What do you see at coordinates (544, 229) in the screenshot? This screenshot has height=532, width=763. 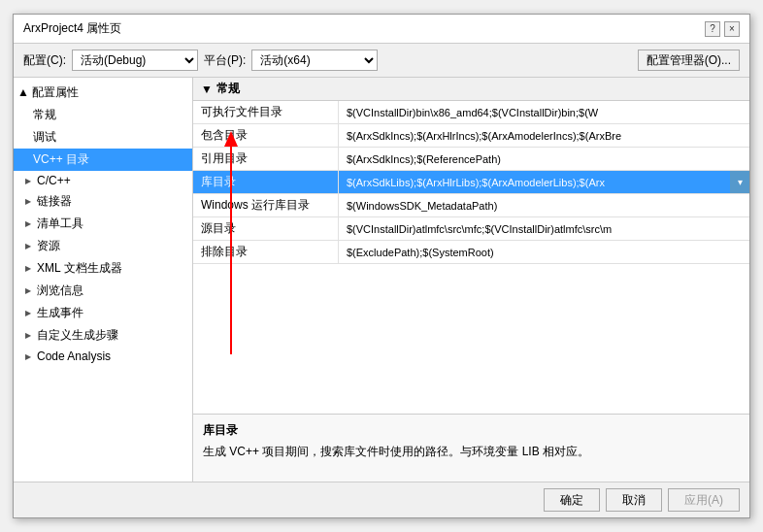 I see `prop-value: $(VCInstallDir)atlmfc\src\mfc;$(VCInstal…` at bounding box center [544, 229].